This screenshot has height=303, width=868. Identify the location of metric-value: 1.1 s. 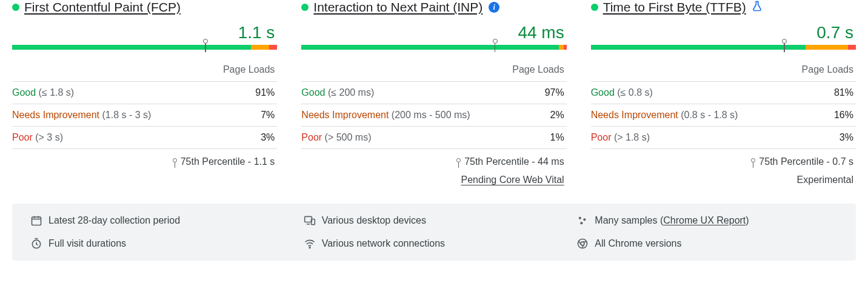
(144, 33).